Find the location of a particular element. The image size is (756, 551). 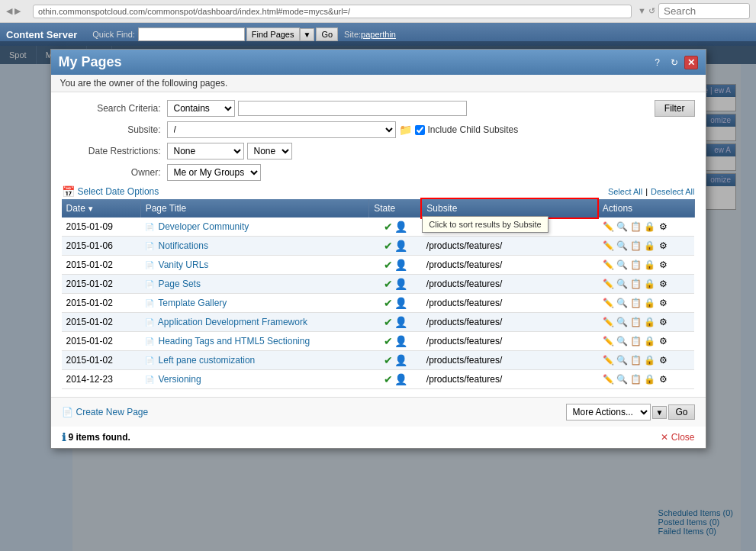

browser-dropdown: ▼ ↺ is located at coordinates (647, 11).